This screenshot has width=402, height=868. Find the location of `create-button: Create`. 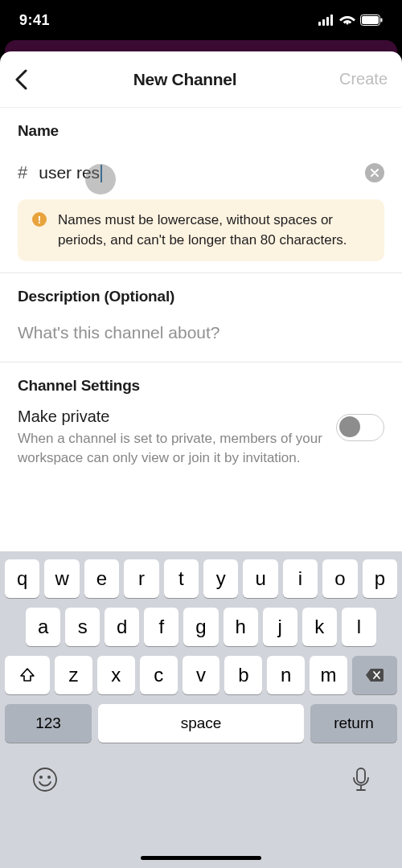

create-button: Create is located at coordinates (355, 79).